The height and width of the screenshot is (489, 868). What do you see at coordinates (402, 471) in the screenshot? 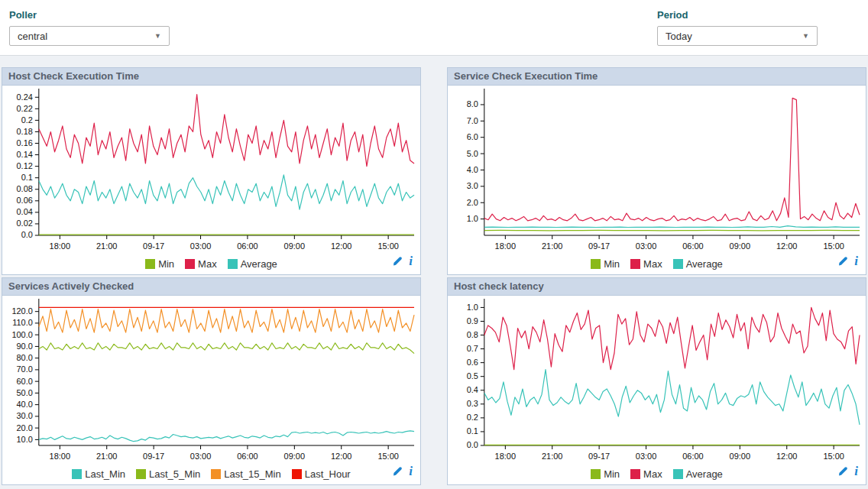
I see `panel-icons: i` at bounding box center [402, 471].